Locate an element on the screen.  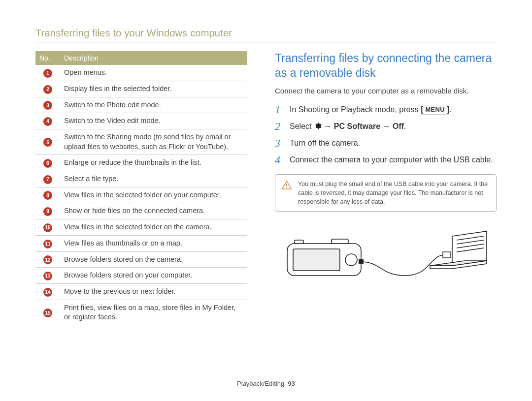
row-number-cell: 3 is located at coordinates (48, 105).